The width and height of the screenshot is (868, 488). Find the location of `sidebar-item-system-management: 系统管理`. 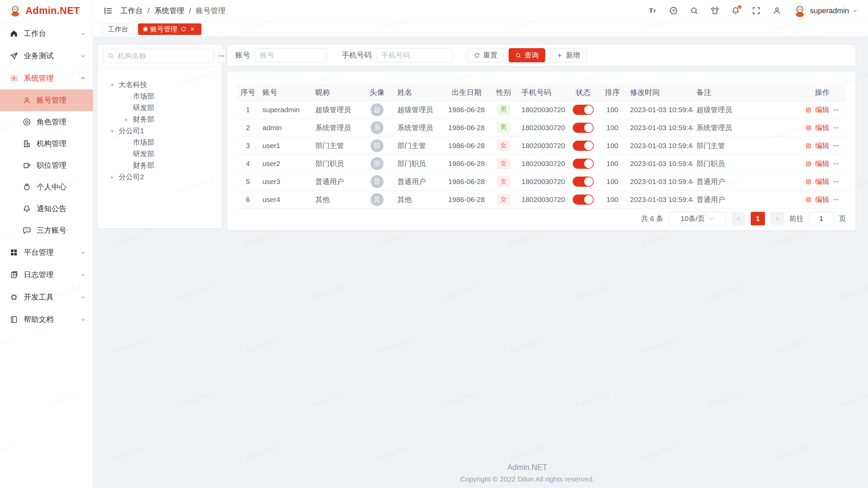

sidebar-item-system-management: 系统管理 is located at coordinates (46, 78).